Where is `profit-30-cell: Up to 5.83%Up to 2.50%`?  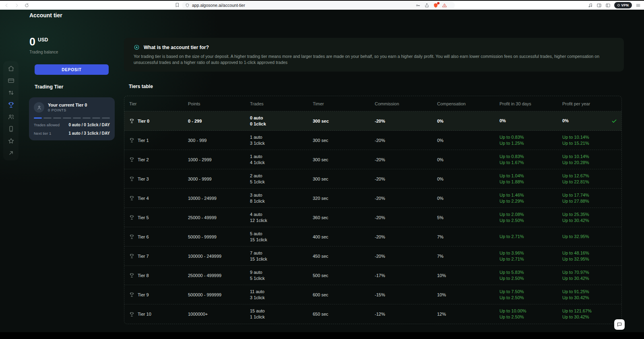
profit-30-cell: Up to 5.83%Up to 2.50% is located at coordinates (531, 275).